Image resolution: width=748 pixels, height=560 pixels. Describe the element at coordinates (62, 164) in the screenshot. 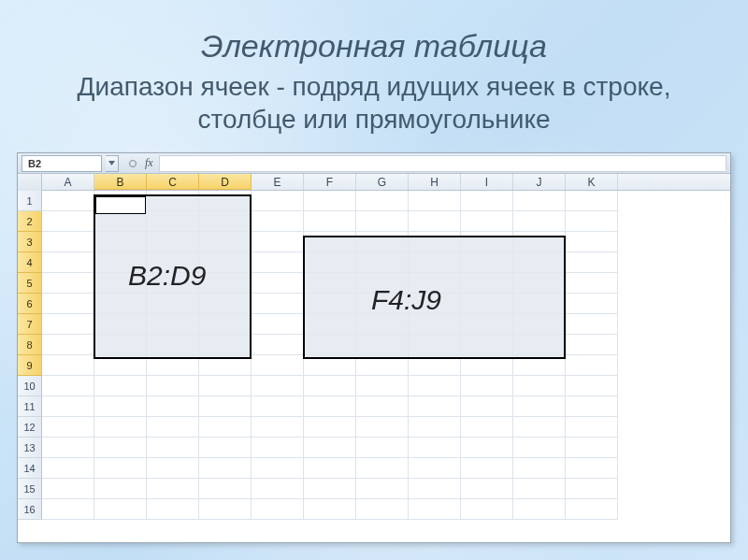

I see `name-box: B2` at that location.